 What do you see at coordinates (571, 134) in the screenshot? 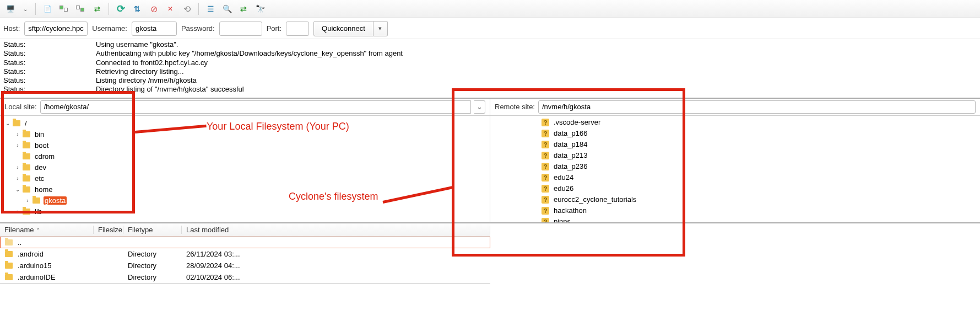
I see `tree-item-label: data_p166` at bounding box center [571, 134].